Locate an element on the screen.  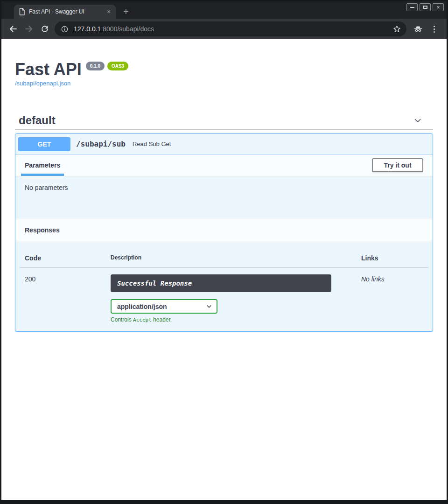
reload-button is located at coordinates (45, 29).